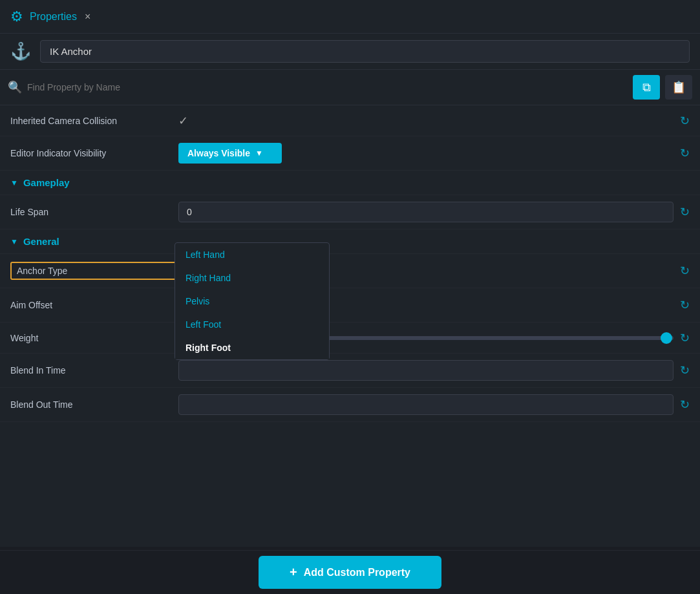 This screenshot has width=700, height=594. What do you see at coordinates (14, 242) in the screenshot?
I see `general-arrow-icon: ▼` at bounding box center [14, 242].